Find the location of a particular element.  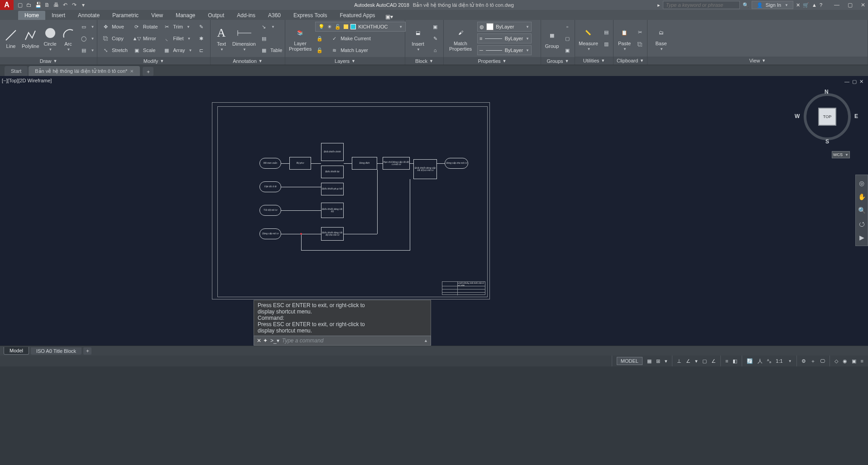

file-tab-start: Start is located at coordinates (16, 71).